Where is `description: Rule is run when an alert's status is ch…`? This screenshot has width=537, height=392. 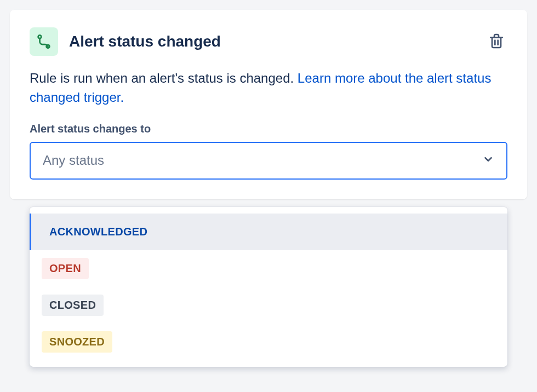
description: Rule is run when an alert's status is ch… is located at coordinates (268, 88).